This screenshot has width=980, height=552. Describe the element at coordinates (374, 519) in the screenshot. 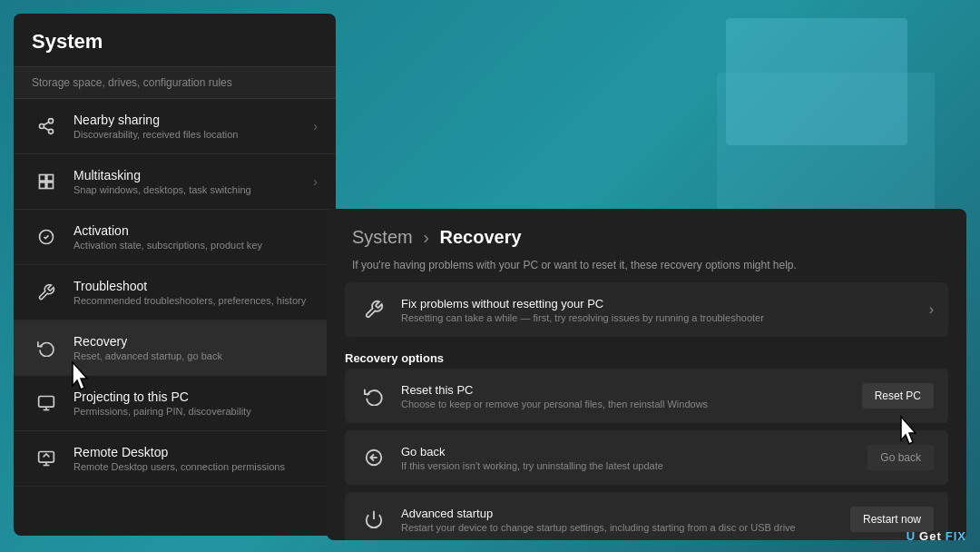

I see `power-icon` at that location.